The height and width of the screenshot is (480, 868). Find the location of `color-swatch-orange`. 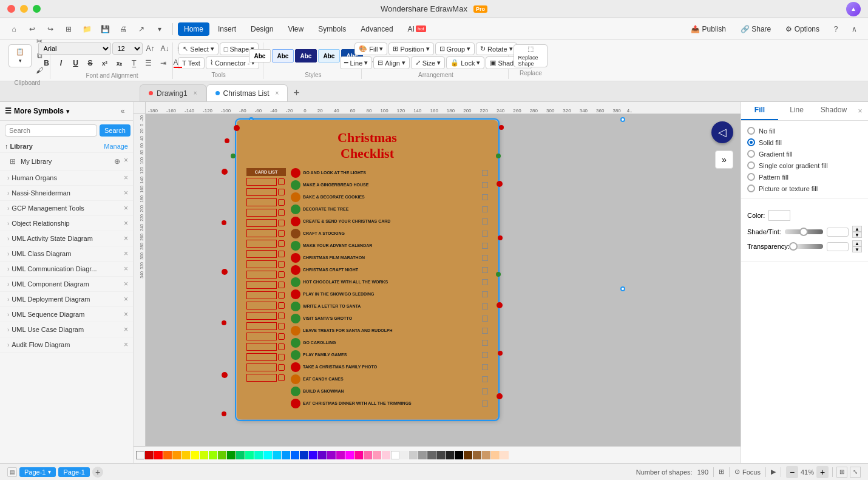

color-swatch-orange is located at coordinates (177, 455).